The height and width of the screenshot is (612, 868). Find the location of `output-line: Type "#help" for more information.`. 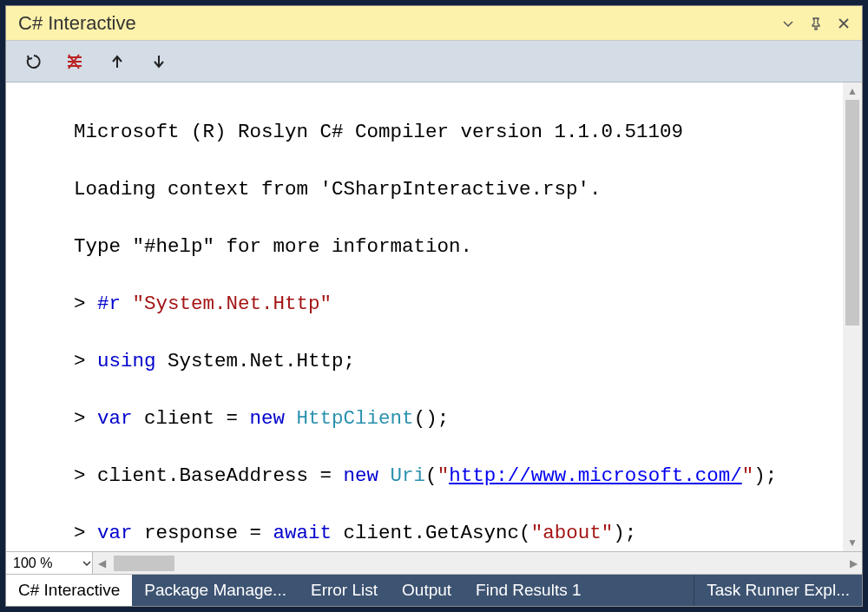

output-line: Type "#help" for more information. is located at coordinates (458, 247).